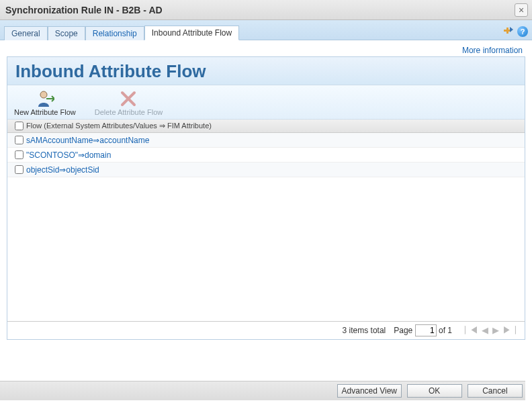  Describe the element at coordinates (266, 30) in the screenshot. I see `tab-strip: General Scope Relationship Inbound Attri…` at that location.